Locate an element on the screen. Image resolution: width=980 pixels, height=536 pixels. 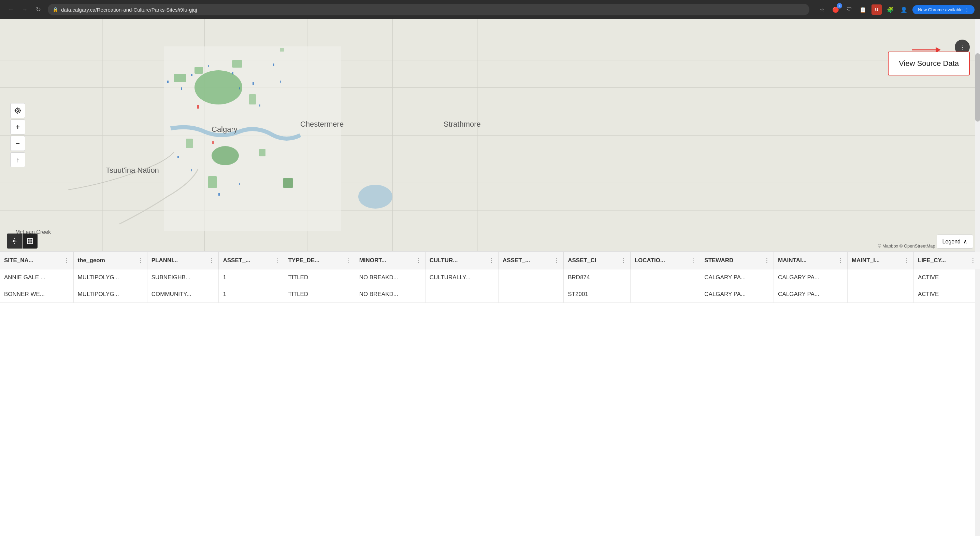
address-bar: 🔒 data.calgary.ca/Recreation-and-Culture… is located at coordinates (429, 10).